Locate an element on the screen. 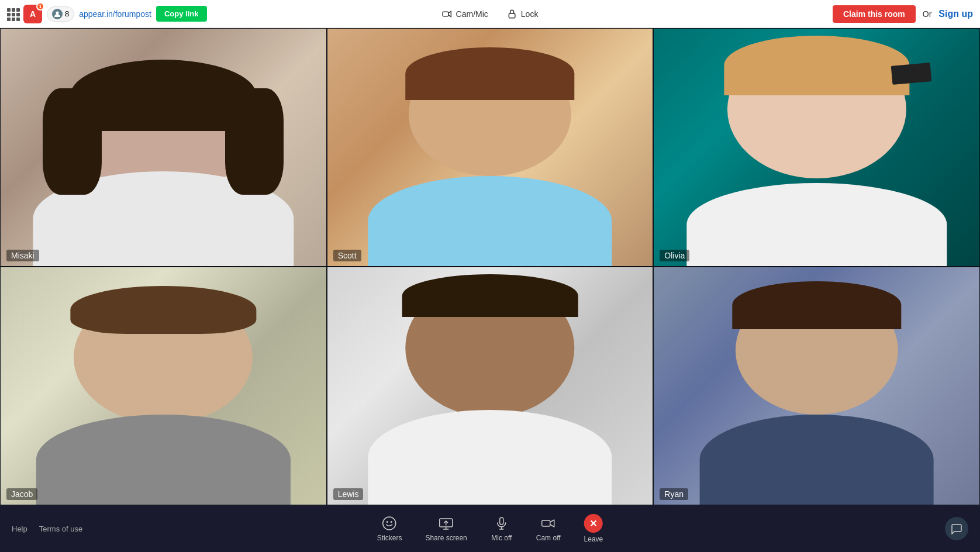  app-badge: A 1 is located at coordinates (33, 14).